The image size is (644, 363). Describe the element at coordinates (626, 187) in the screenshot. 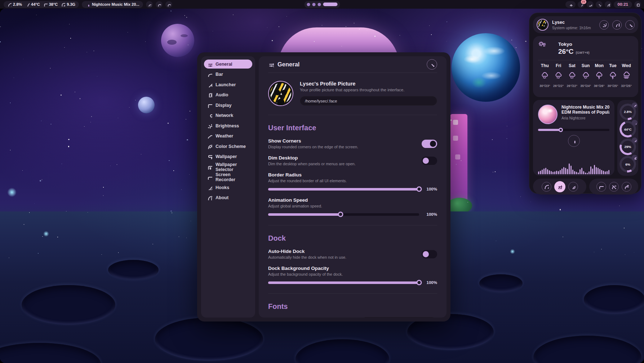

I see `screenshot-button` at that location.